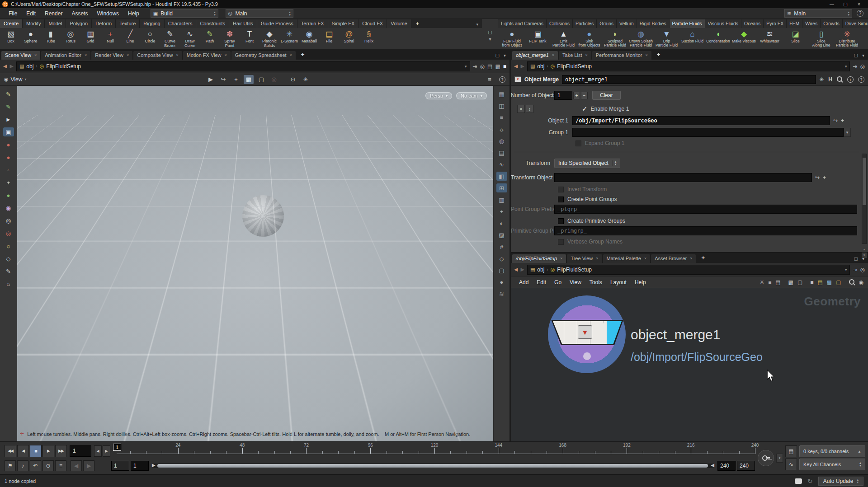 This screenshot has width=868, height=487. Describe the element at coordinates (817, 178) in the screenshot. I see `open-chooser-icon: ↪` at that location.